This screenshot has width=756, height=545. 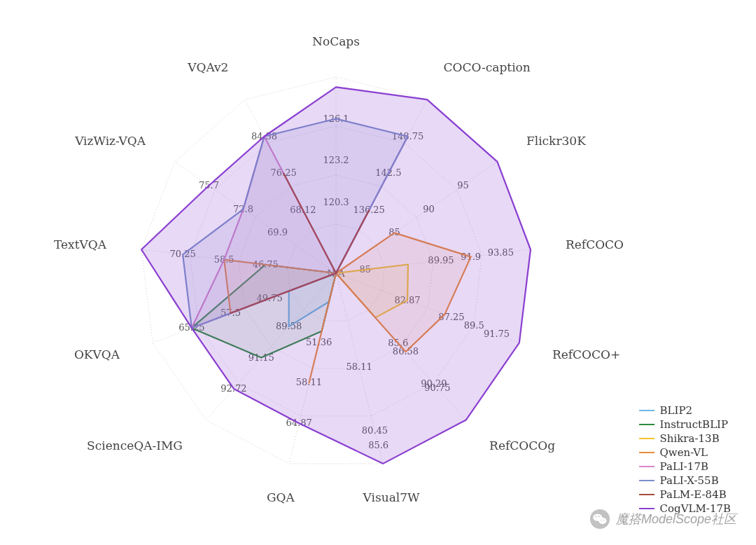 What do you see at coordinates (685, 467) in the screenshot?
I see `legend-item: PaLI-17B` at bounding box center [685, 467].